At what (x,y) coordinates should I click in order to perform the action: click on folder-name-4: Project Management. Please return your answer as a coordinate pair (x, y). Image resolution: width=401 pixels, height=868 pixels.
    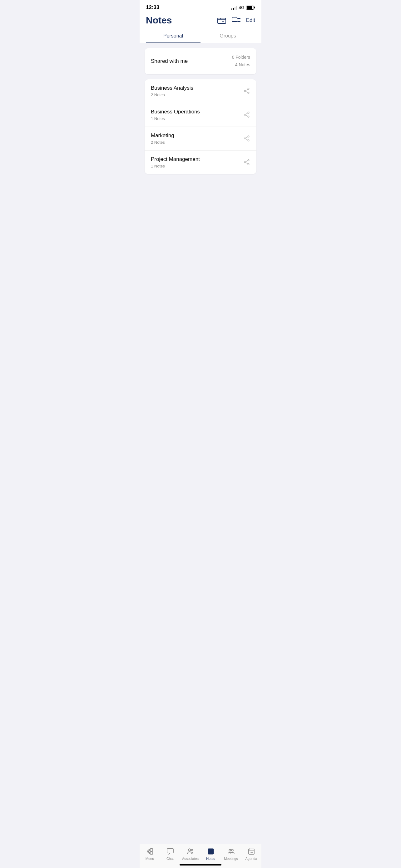
    Looking at the image, I should click on (197, 159).